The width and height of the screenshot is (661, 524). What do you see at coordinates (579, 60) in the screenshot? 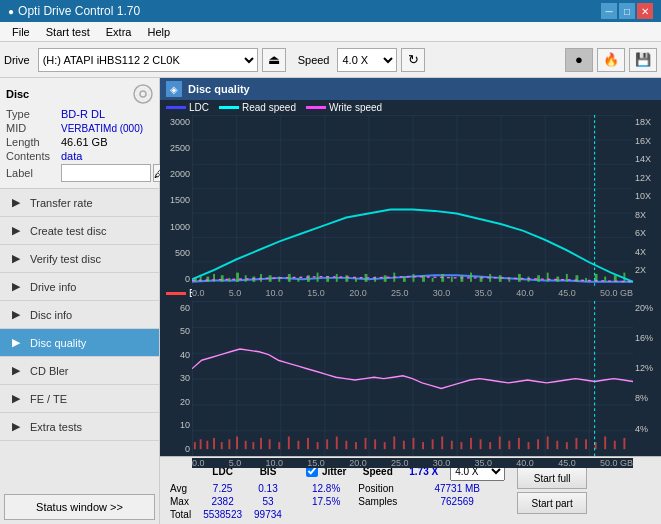
I see `disc-button: ●` at bounding box center [579, 60].